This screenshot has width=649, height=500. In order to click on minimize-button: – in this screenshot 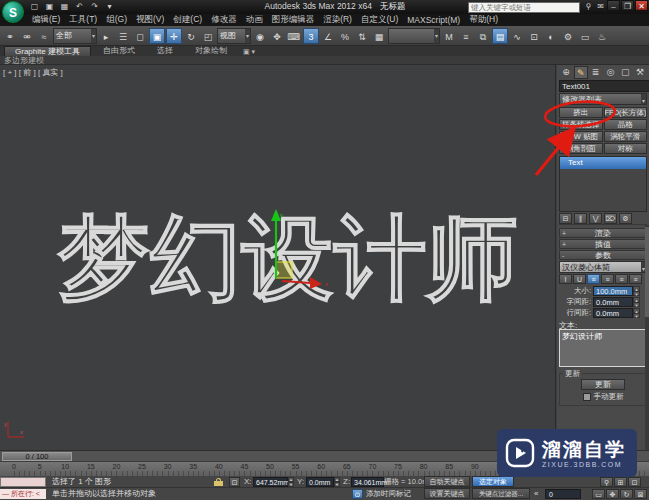, I will do `click(614, 6)`.